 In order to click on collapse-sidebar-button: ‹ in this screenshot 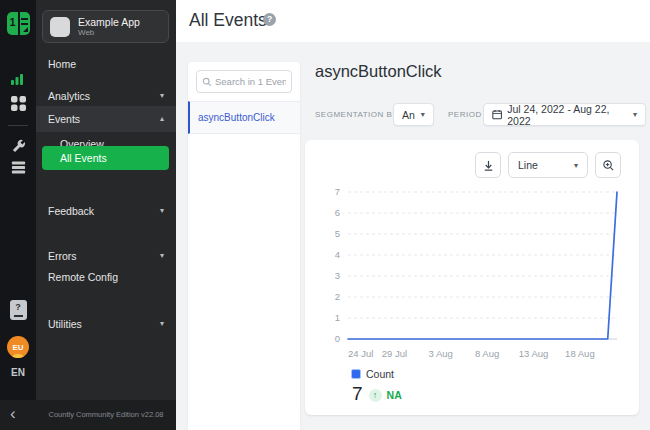, I will do `click(13, 414)`.